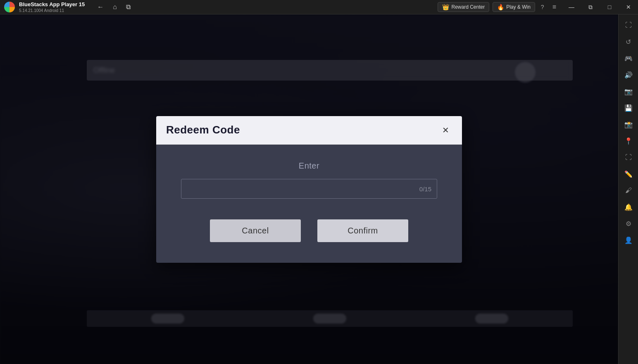  What do you see at coordinates (555, 7) in the screenshot?
I see `menu-button: ≡` at bounding box center [555, 7].